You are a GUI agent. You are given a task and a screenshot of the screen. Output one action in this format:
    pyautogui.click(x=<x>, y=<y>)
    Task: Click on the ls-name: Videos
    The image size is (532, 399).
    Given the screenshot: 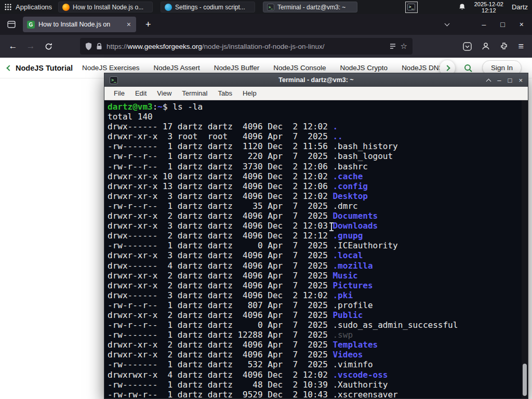 What is the action you would take?
    pyautogui.click(x=348, y=354)
    